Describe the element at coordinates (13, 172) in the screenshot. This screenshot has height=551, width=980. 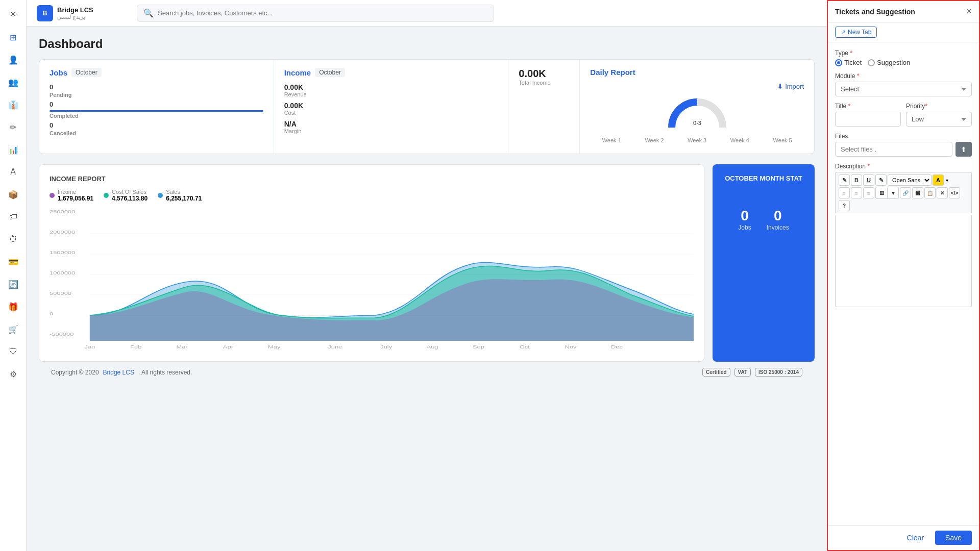
I see `text-icon: A` at that location.